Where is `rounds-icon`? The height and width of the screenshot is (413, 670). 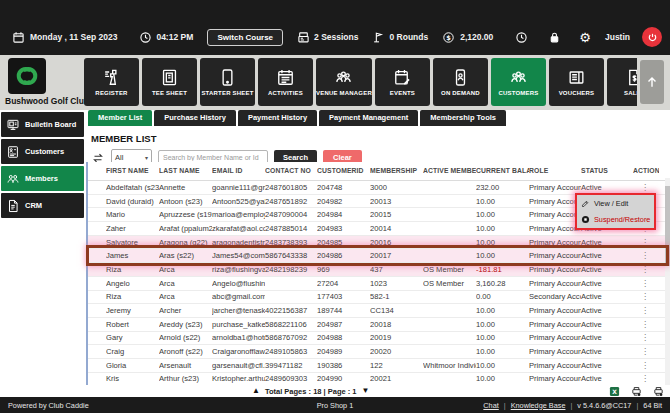
rounds-icon is located at coordinates (378, 38).